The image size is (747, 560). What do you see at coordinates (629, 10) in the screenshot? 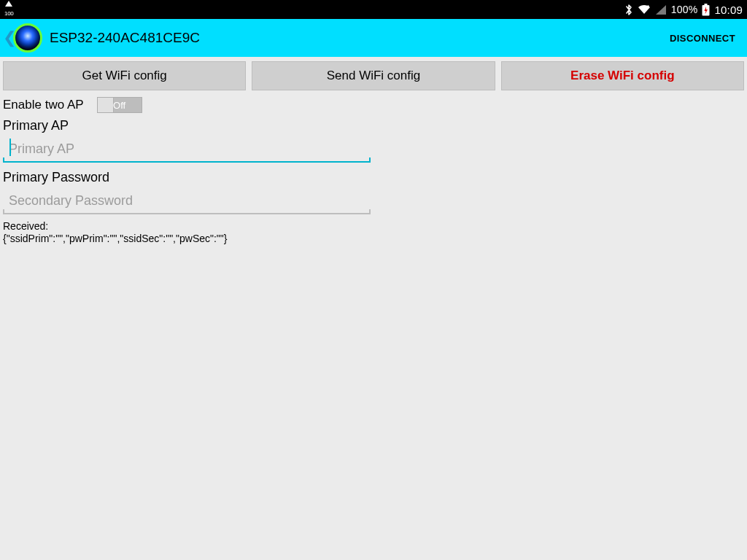
I see `bluetooth-icon` at bounding box center [629, 10].